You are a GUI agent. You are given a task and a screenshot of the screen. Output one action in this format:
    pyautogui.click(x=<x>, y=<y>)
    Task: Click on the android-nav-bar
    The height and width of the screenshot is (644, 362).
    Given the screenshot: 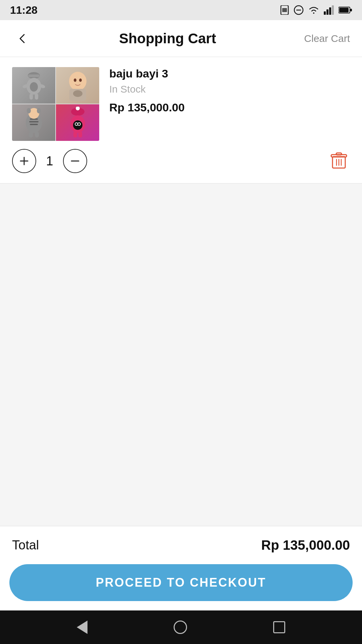 What is the action you would take?
    pyautogui.click(x=181, y=627)
    